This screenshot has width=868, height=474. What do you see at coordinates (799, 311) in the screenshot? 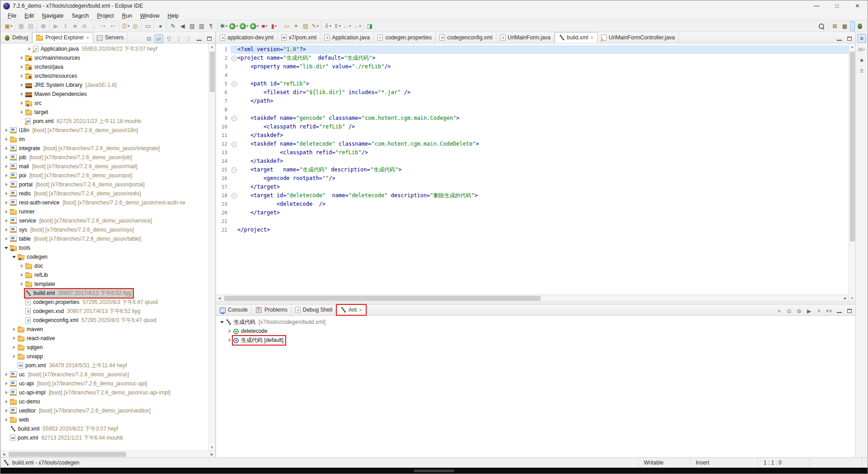
I see `filter-internal-targets-icon: ⊘` at bounding box center [799, 311].